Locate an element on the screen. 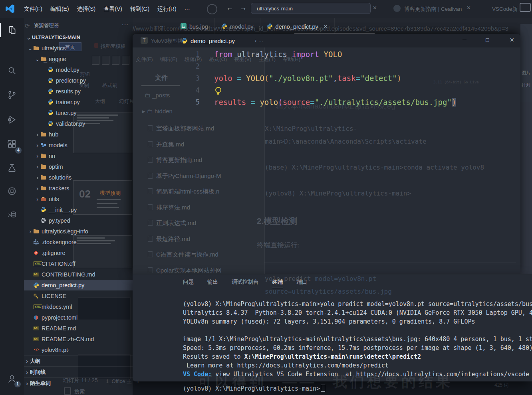 This screenshot has width=532, height=395. tree-item-predictor.py: predictor.py is located at coordinates (78, 81).